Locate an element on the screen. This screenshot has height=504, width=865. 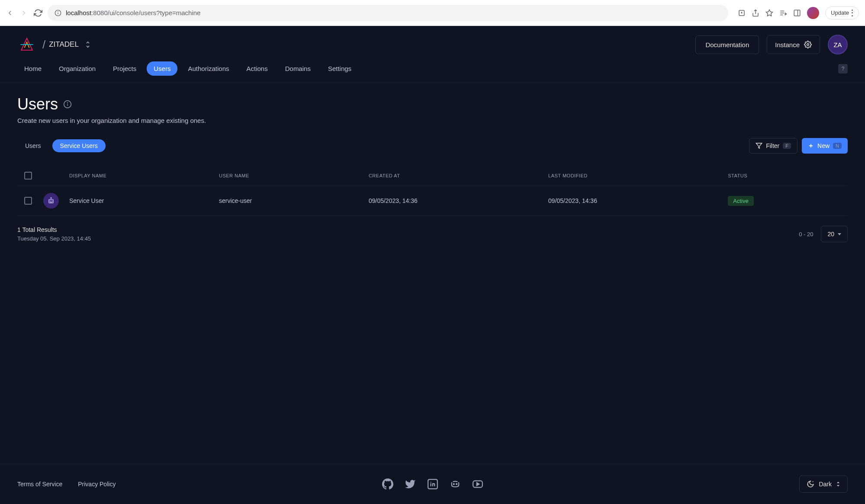
profile-avatar is located at coordinates (813, 13).